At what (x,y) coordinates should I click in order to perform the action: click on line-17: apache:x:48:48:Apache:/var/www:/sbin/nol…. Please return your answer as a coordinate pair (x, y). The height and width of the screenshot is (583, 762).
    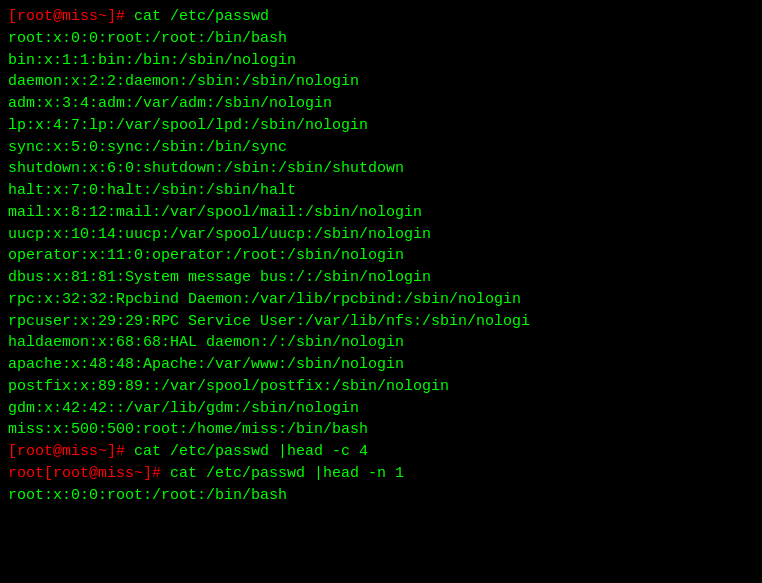
    Looking at the image, I should click on (381, 365).